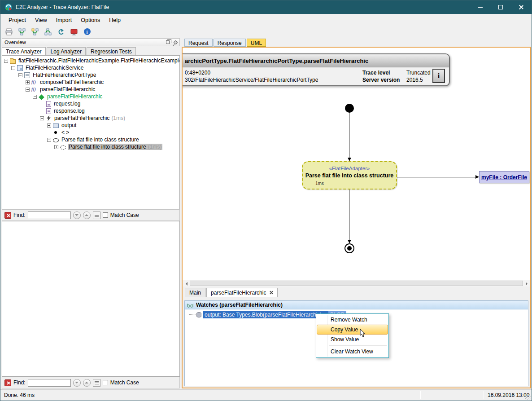 The width and height of the screenshot is (532, 401). Describe the element at coordinates (91, 89) in the screenshot. I see `tree-item-parse-operation: parseFlatFileHierarchic` at that location.